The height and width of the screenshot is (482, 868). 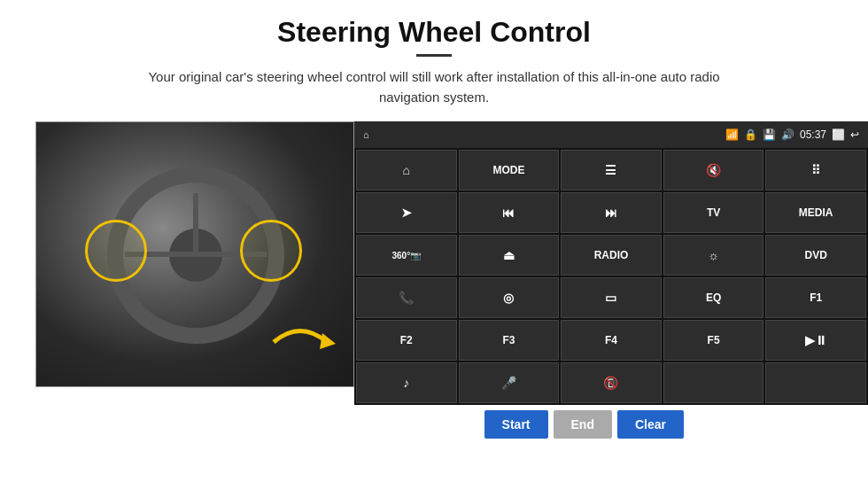 I want to click on apps-icon: ⠿, so click(x=816, y=170).